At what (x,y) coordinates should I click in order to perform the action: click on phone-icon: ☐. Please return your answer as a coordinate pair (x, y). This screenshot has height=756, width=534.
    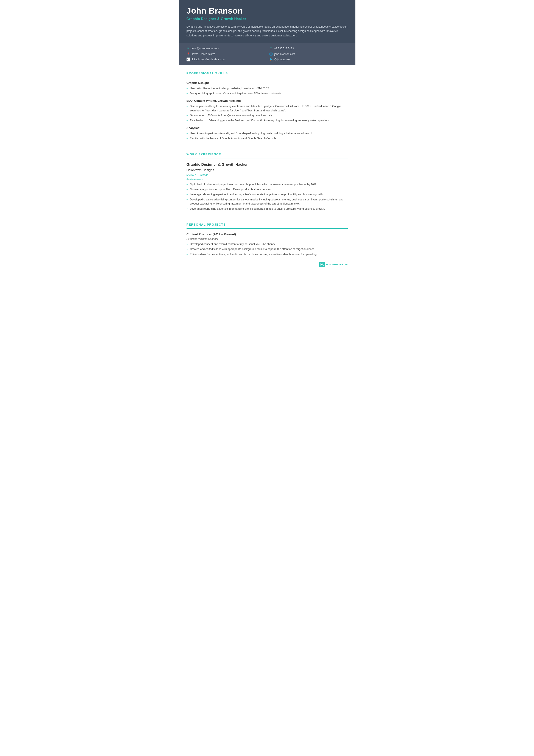
    Looking at the image, I should click on (271, 49).